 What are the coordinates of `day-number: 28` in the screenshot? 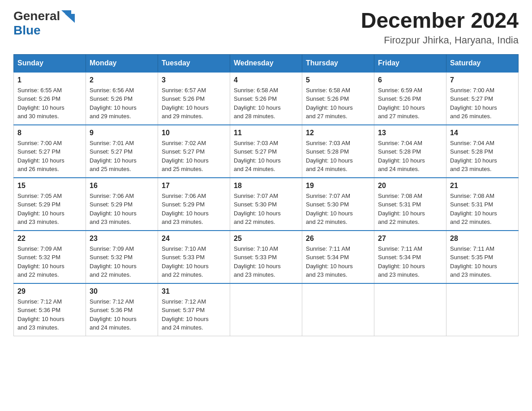 It's located at (482, 239).